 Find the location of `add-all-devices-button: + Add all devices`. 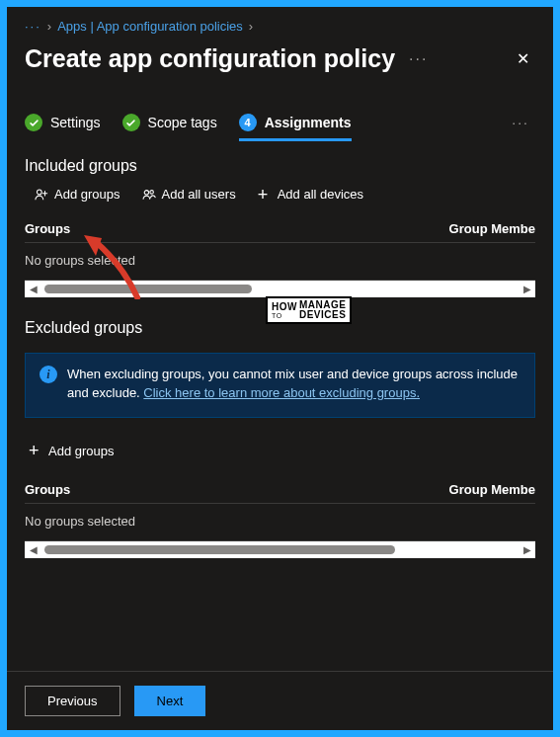

add-all-devices-button: + Add all devices is located at coordinates (310, 194).